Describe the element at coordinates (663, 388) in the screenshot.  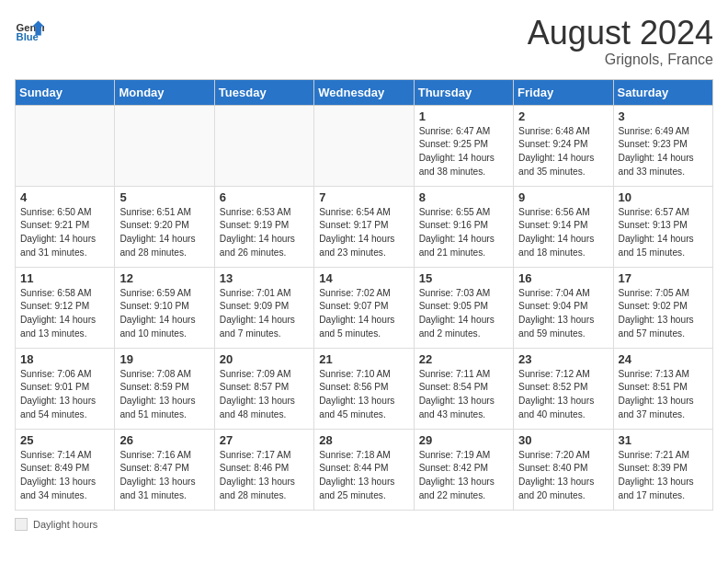
I see `calendar-cell: 24Sunrise: 7:13 AM Sunset: 8:51 PM Dayli…` at that location.